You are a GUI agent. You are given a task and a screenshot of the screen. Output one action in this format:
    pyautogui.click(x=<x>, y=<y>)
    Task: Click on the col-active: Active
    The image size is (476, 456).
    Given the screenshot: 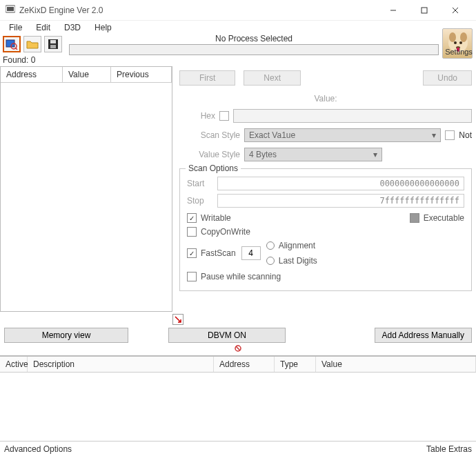 What is the action you would take?
    pyautogui.click(x=14, y=364)
    